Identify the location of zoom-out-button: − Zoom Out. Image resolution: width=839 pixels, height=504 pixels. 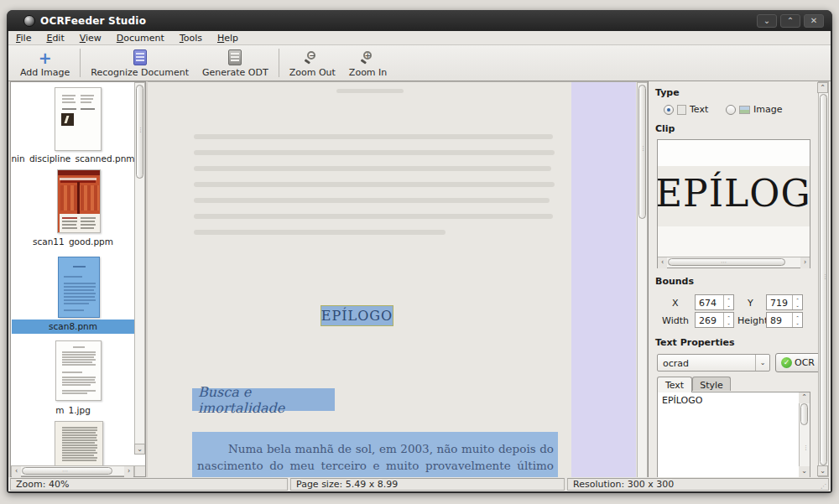
(312, 63).